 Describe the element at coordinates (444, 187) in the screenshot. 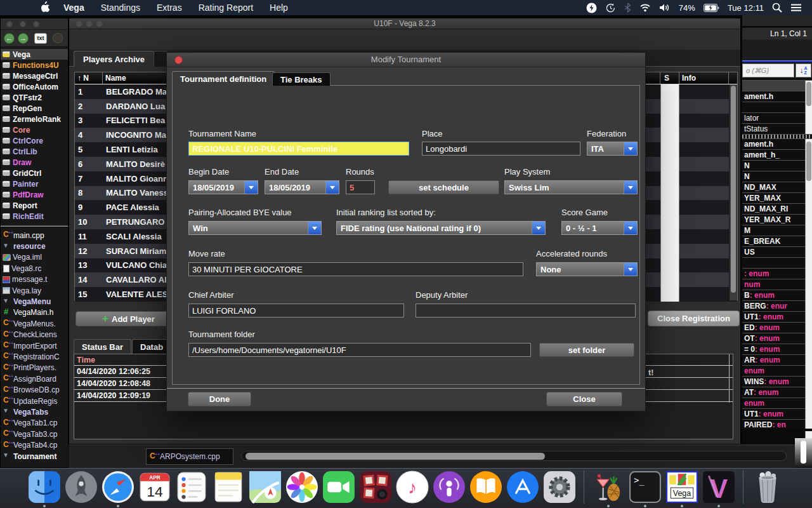

I see `set-schedule-button: set schedule` at that location.